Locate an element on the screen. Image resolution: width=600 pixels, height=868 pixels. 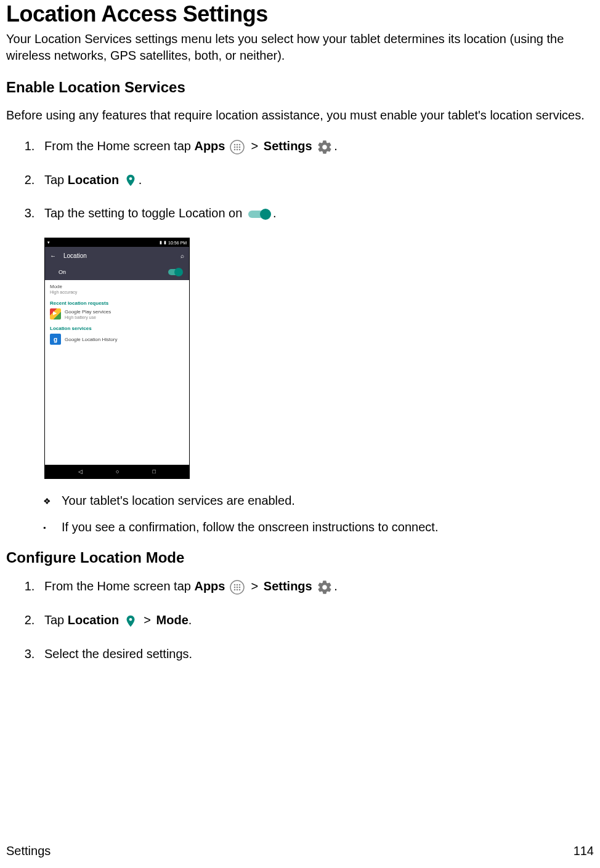
ss-recent-row: Google Play services High battery use is located at coordinates (117, 314).